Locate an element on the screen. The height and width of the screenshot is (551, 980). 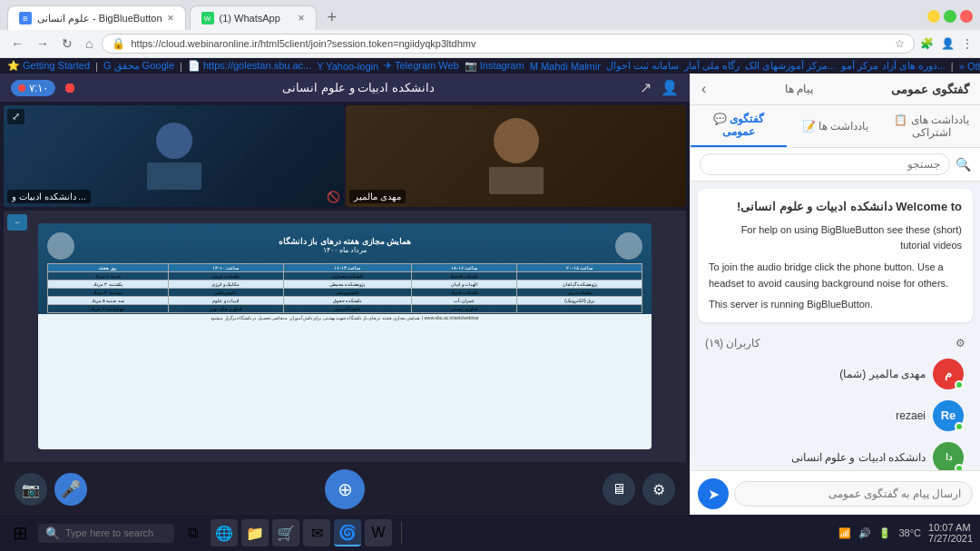
bookmark-doreh: دوره های آزاد مرکز آمو... is located at coordinates (893, 65).